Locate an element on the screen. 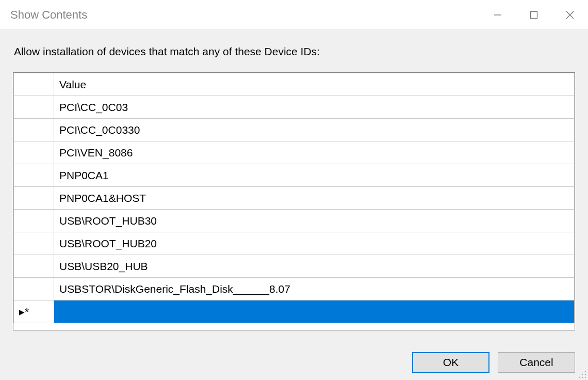 The image size is (588, 380). dialog-footer: OK Cancel is located at coordinates (494, 362).